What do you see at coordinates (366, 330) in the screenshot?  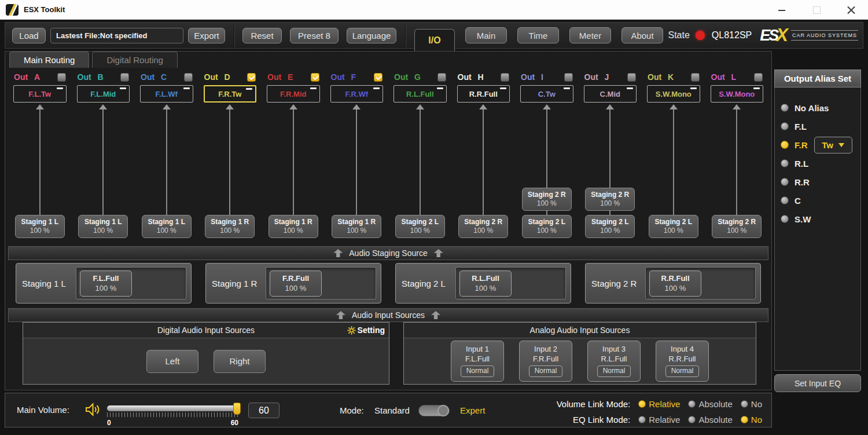 I see `setting-button: Setting` at bounding box center [366, 330].